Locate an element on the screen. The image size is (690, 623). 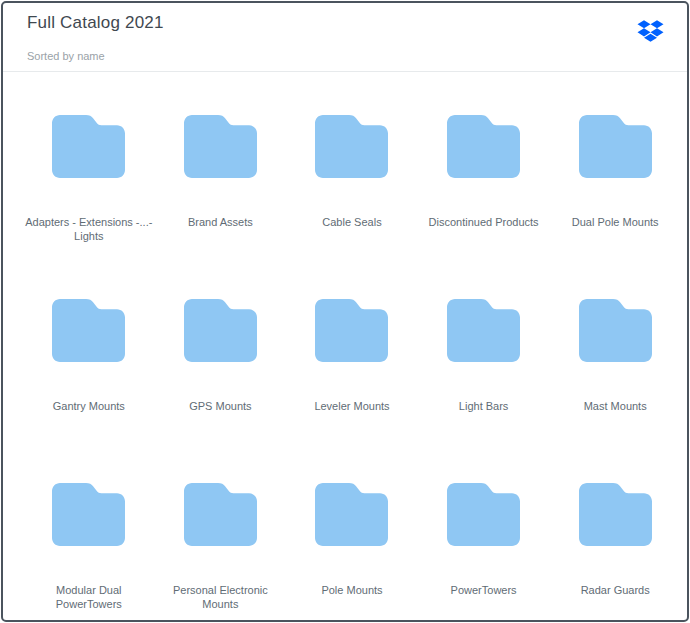
page-header: Full Catalog 2021 Sorted by name is located at coordinates (345, 38).